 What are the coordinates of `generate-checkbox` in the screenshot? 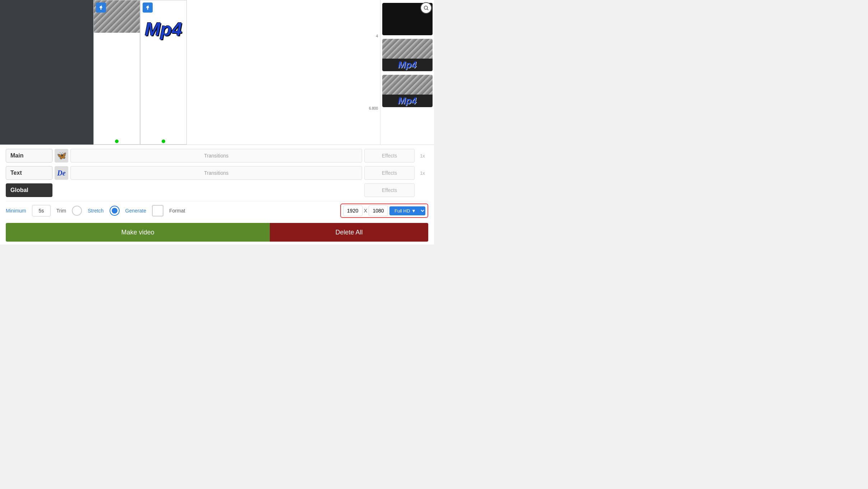 It's located at (158, 211).